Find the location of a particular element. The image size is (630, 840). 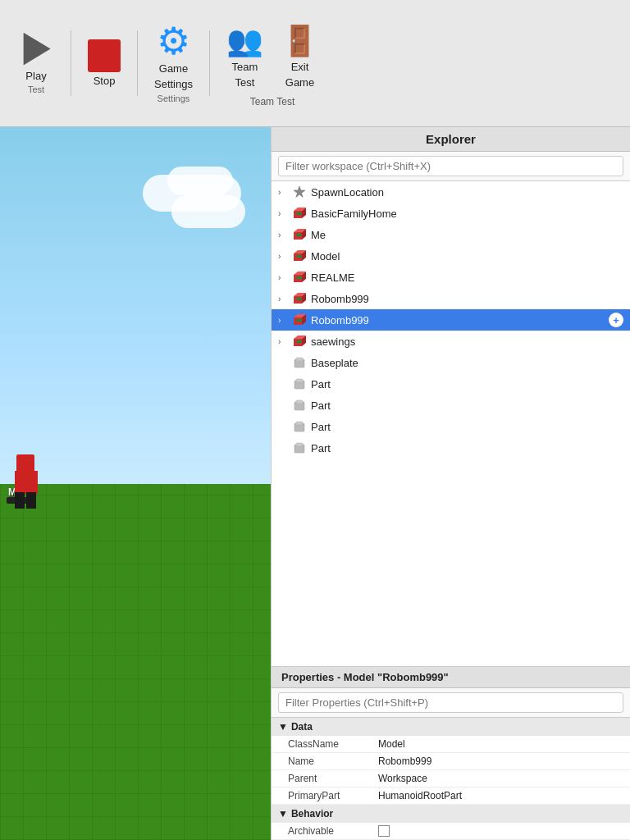

prop-value: Workspace is located at coordinates (499, 778).